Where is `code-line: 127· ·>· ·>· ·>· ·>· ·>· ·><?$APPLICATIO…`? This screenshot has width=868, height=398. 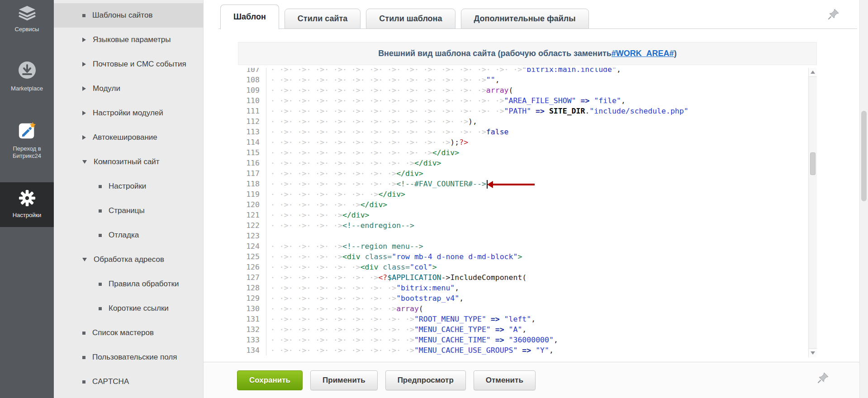 code-line: 127· ·>· ·>· ·>· ·>· ·>· ·><?$APPLICATIO… is located at coordinates (527, 278).